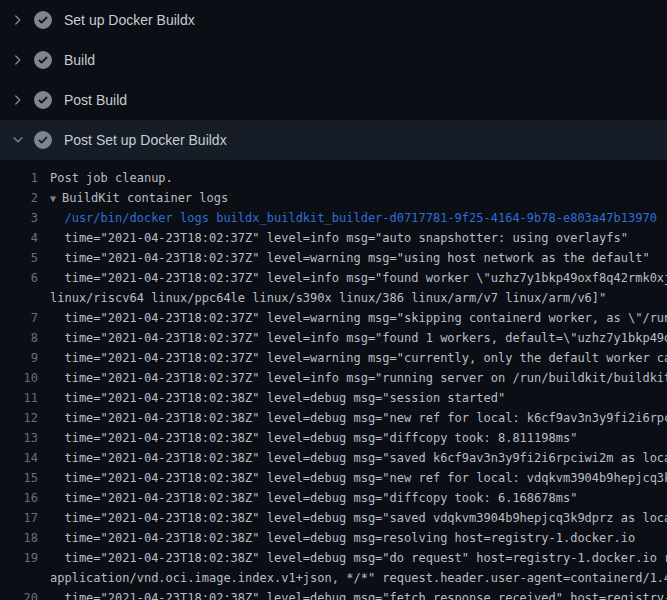  I want to click on log-line-text: Post job cleanup., so click(352, 178).